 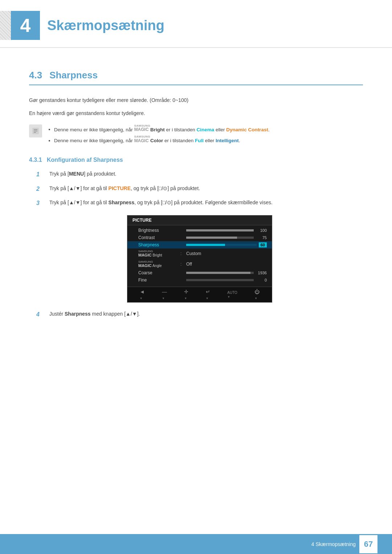 What do you see at coordinates (200, 259) in the screenshot?
I see `osd-screenshot: PICTURE Brightness 100 Contrast` at bounding box center [200, 259].